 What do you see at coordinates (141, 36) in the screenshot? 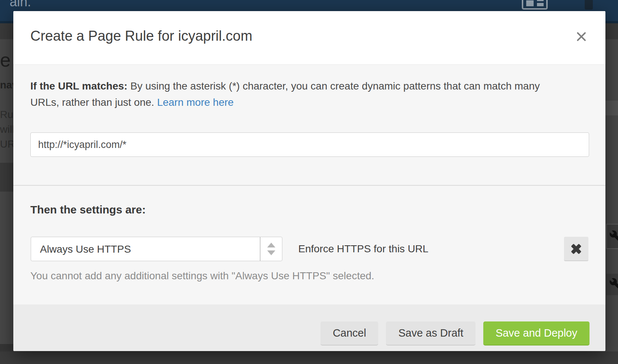
I see `modal-title: Create a Page Rule for icyapril.com` at bounding box center [141, 36].